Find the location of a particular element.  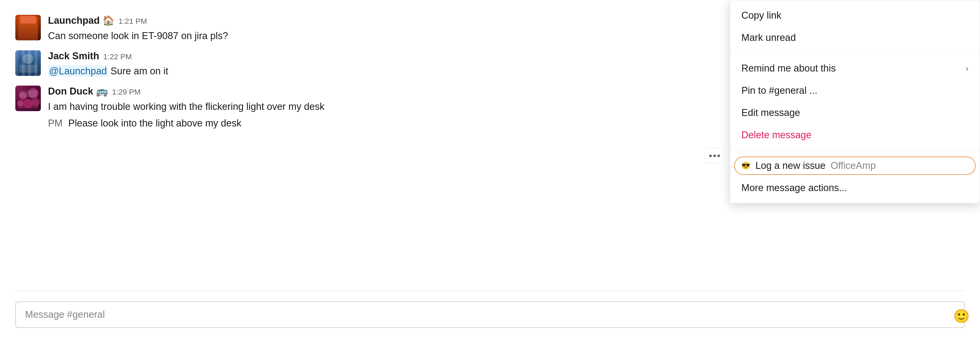

log-issue-label: Log a new issue is located at coordinates (791, 166).